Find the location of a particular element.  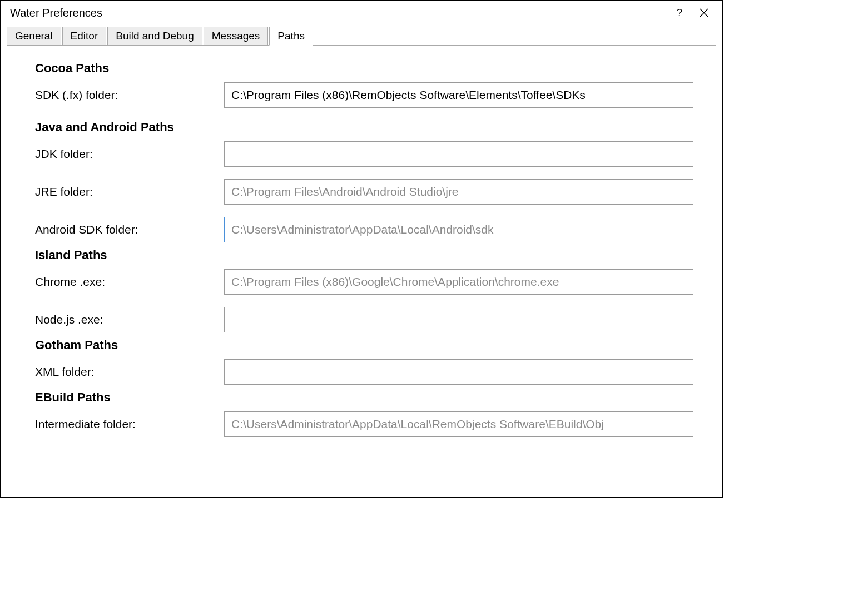

section-cocoa-title: Cocoa Paths is located at coordinates (364, 68).